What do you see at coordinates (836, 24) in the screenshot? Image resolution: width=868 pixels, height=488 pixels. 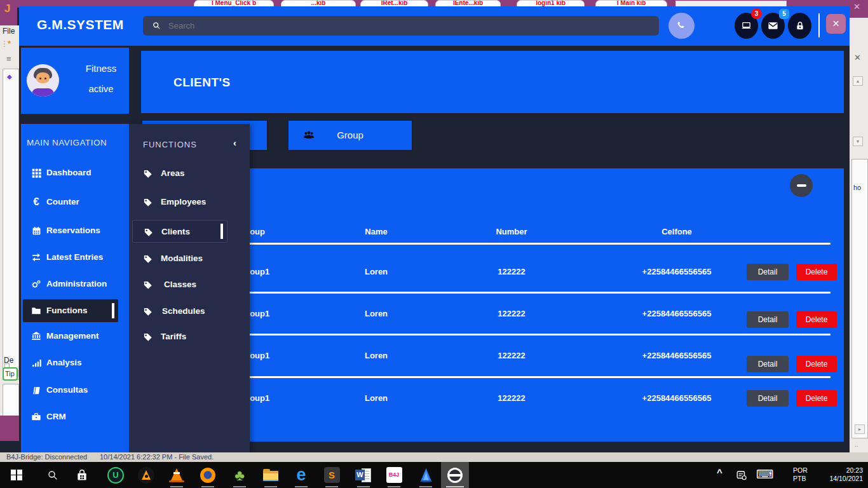 I see `app-close-button: ✕` at bounding box center [836, 24].